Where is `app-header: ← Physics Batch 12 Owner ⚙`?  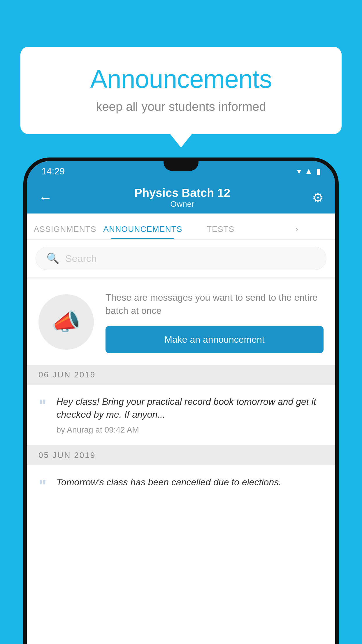 app-header: ← Physics Batch 12 Owner ⚙ is located at coordinates (181, 197).